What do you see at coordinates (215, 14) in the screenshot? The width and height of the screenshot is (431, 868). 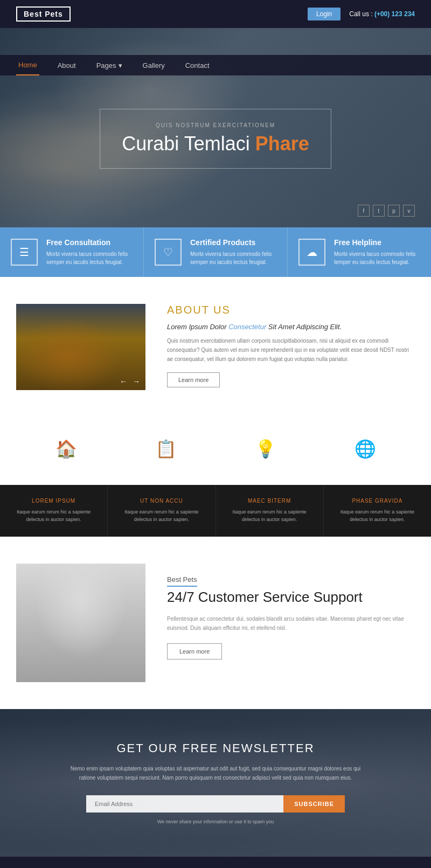 I see `header: Best Pets Login Call us : (+00) 123 234` at bounding box center [215, 14].